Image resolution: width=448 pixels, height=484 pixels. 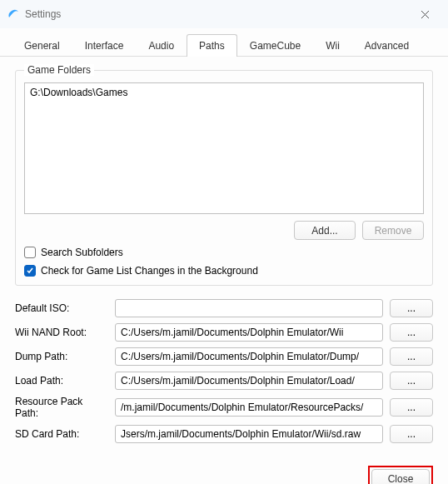 What do you see at coordinates (224, 92) in the screenshot?
I see `list-item: G:\Downloads\Games` at bounding box center [224, 92].